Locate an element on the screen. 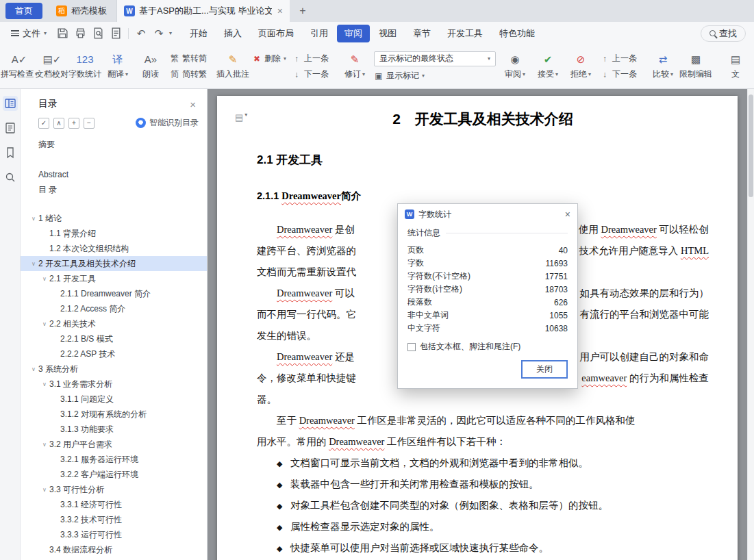 This screenshot has width=754, height=560. toc-item: 2.2.2 ASP 技术 is located at coordinates (114, 354).